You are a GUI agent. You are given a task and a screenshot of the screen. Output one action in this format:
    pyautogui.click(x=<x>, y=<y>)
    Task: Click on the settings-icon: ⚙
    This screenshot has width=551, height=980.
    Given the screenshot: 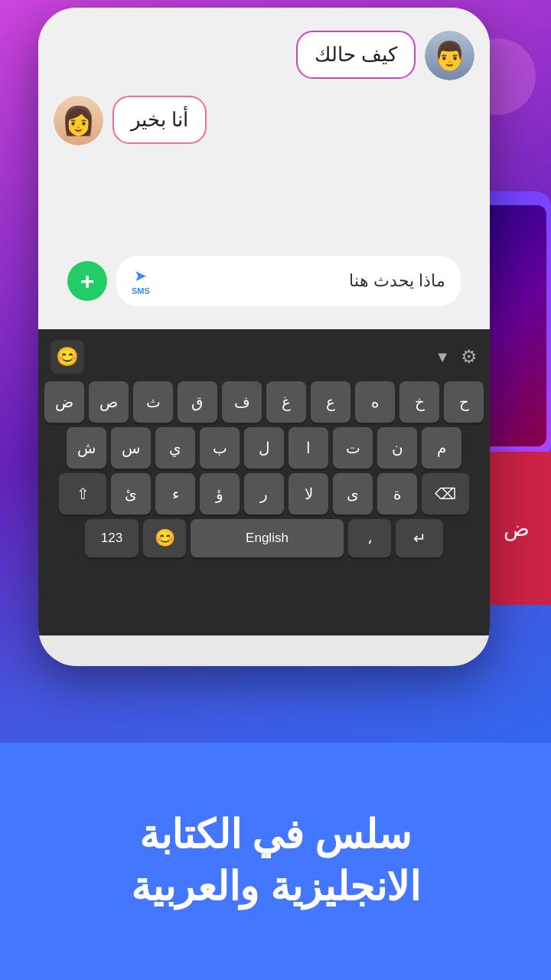 What is the action you would take?
    pyautogui.click(x=469, y=357)
    